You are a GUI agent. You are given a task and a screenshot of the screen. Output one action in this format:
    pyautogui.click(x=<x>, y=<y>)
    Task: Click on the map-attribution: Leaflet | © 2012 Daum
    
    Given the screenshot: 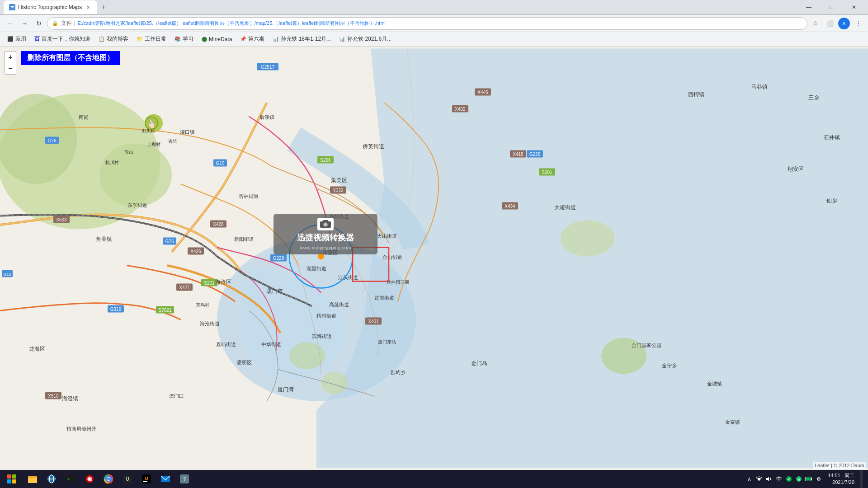 What is the action you would take?
    pyautogui.click(x=840, y=465)
    